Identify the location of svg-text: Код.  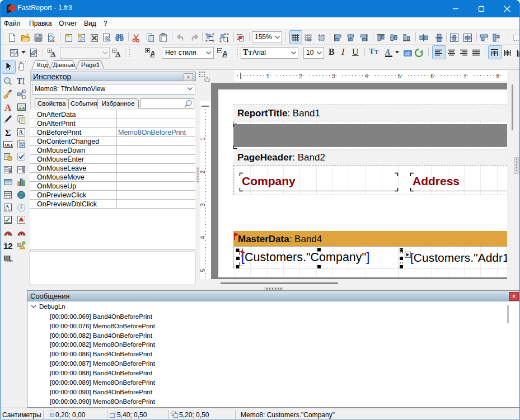
(43, 65).